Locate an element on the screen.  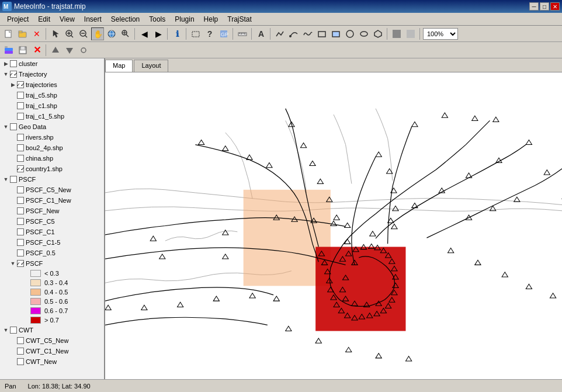
checkbox-cwt_c1_new is located at coordinates (20, 351).